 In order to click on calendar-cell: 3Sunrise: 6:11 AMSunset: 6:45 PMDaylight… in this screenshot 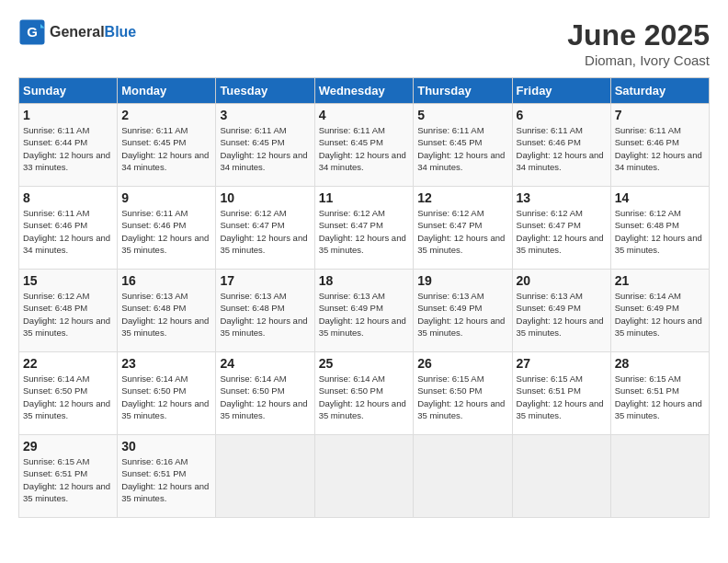, I will do `click(265, 145)`.